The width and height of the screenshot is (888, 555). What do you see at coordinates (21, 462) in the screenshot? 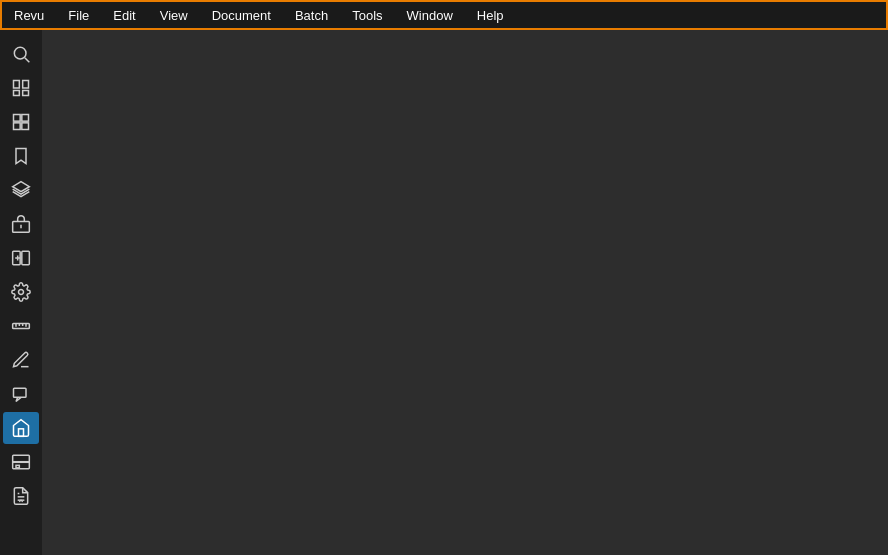
I see `scanner-icon` at bounding box center [21, 462].